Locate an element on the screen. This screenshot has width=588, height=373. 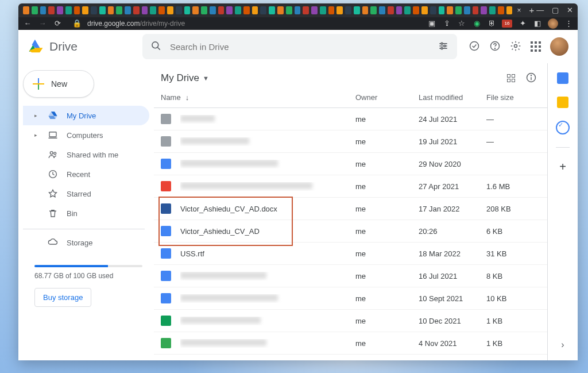
nav-reload-icon: ⟳ is located at coordinates (57, 24).